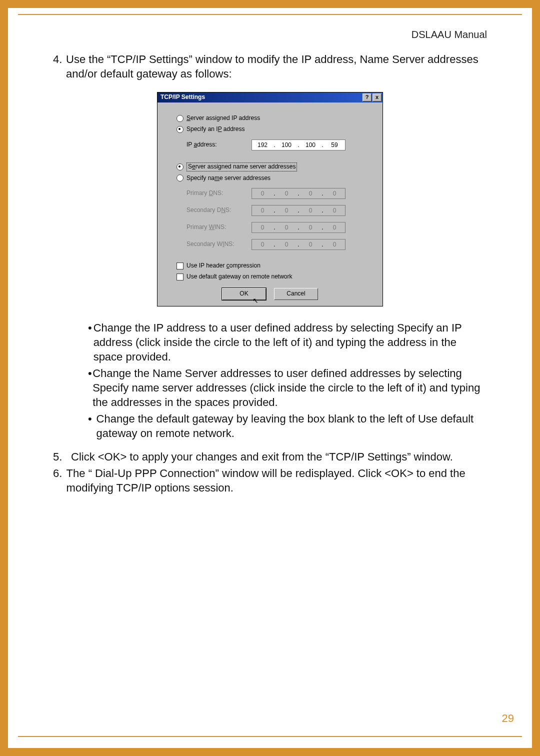 This screenshot has height=756, width=540. Describe the element at coordinates (292, 426) in the screenshot. I see `bullet-3-text: Change the default gateway by leaving th…` at that location.